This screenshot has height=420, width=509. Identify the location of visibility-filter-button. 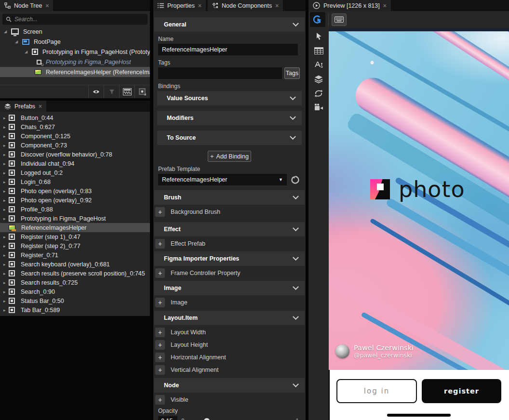
(96, 92).